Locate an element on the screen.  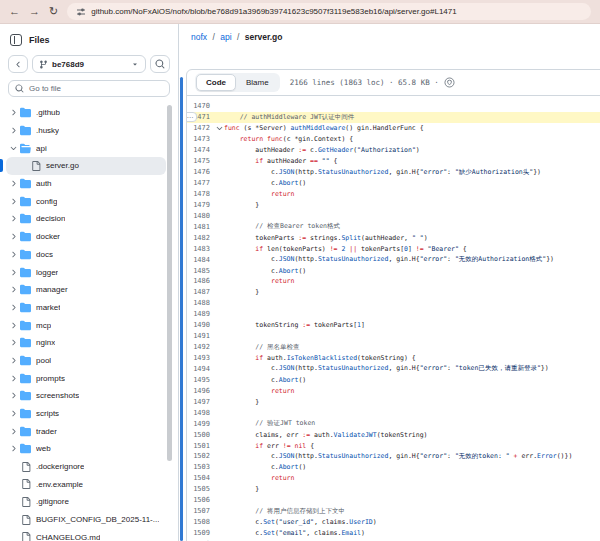
line-number: 1499 is located at coordinates (200, 424).